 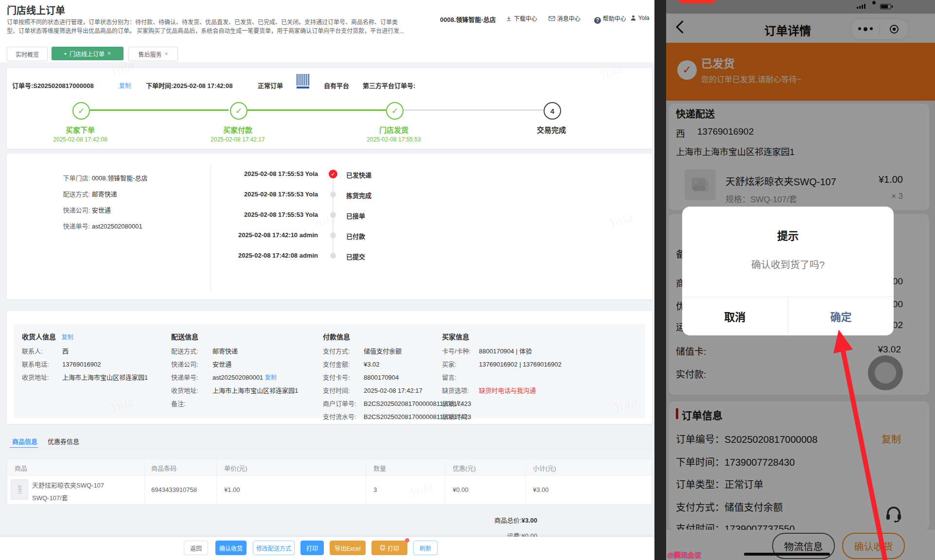 What do you see at coordinates (231, 548) in the screenshot?
I see `confirm-receipt-button: 确认收货` at bounding box center [231, 548].